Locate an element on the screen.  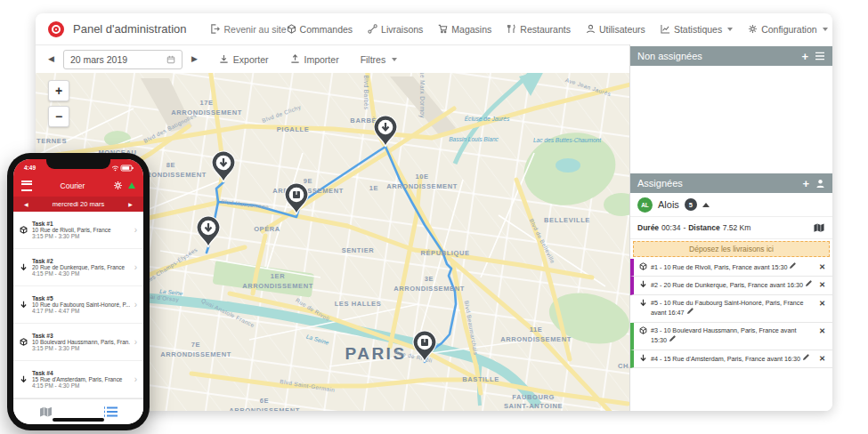
svg-text: CHA is located at coordinates (623, 366).